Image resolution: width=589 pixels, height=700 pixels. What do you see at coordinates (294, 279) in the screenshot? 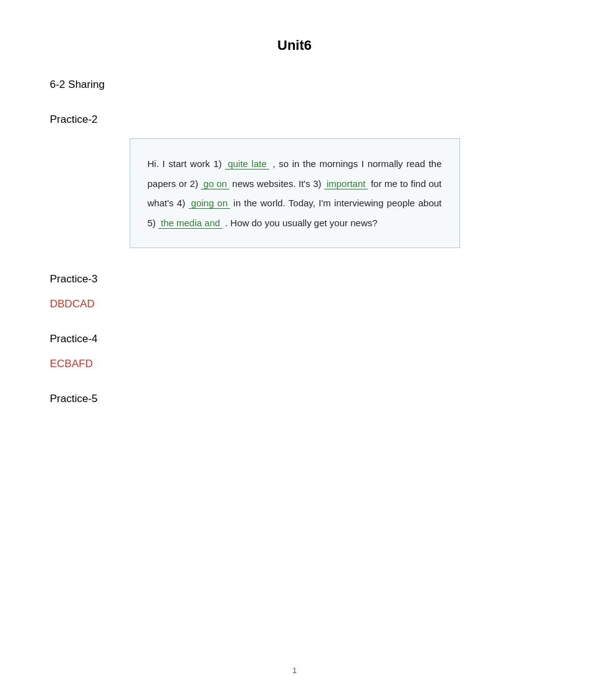
I see `practice3-label: Practice-3` at bounding box center [294, 279].